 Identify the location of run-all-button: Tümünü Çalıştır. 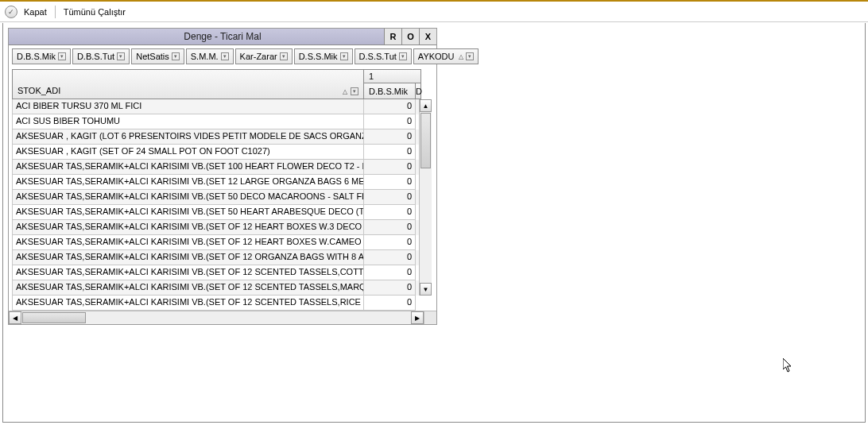
(95, 12).